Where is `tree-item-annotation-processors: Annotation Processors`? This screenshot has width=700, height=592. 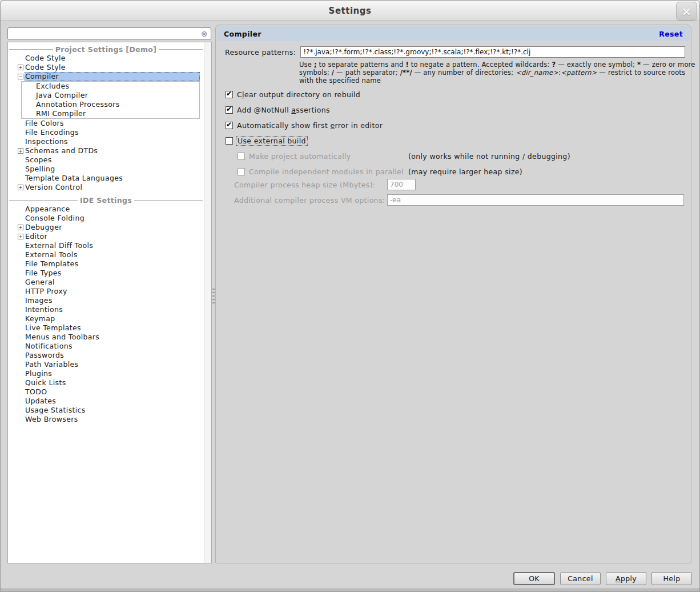
tree-item-annotation-processors: Annotation Processors is located at coordinates (111, 105).